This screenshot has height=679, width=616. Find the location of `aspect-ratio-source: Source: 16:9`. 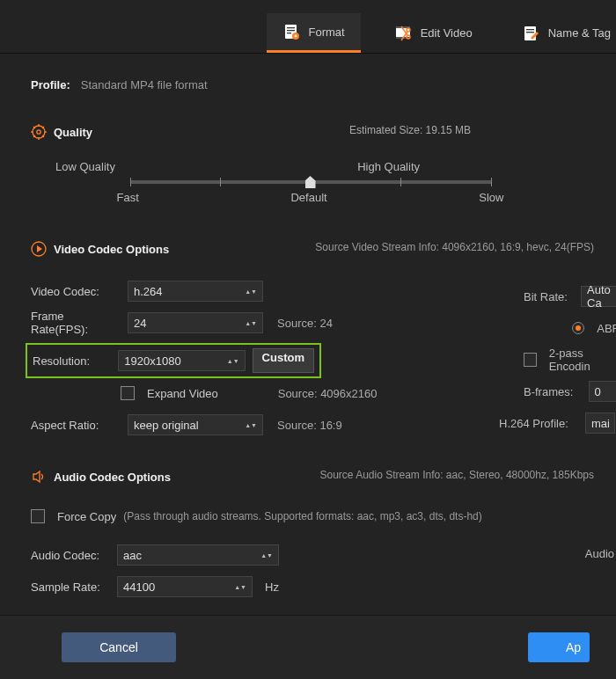

aspect-ratio-source: Source: 16:9 is located at coordinates (310, 426).